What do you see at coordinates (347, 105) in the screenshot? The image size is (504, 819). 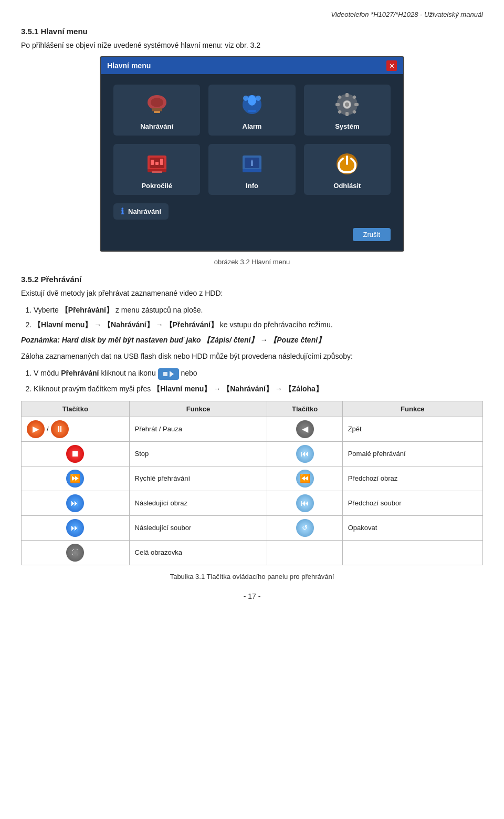 I see `system-icon` at bounding box center [347, 105].